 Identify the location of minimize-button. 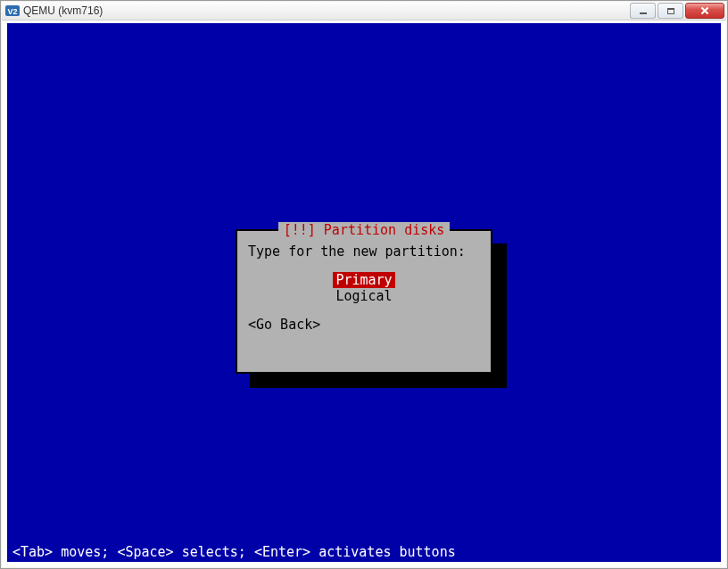
(642, 11).